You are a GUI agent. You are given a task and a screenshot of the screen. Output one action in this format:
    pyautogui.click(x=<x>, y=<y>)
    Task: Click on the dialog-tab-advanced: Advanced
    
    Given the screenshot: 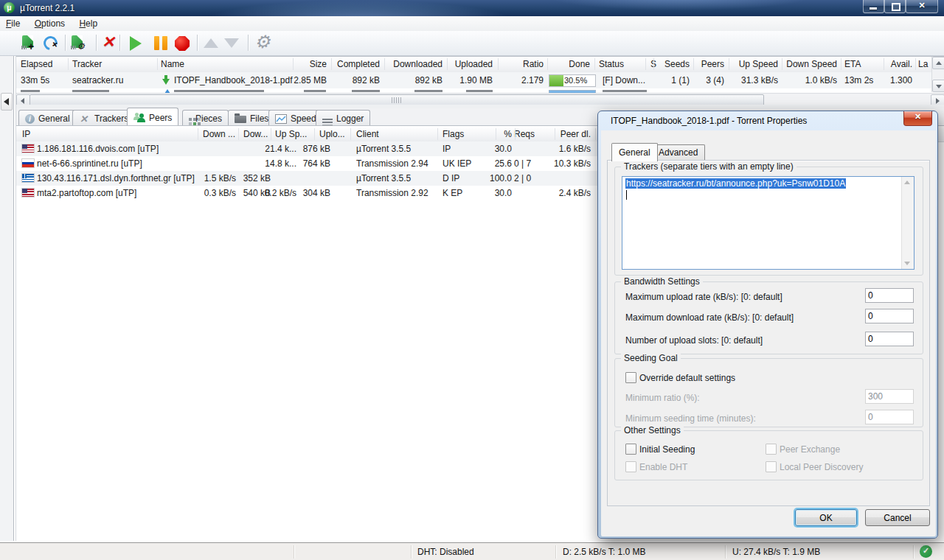 What is the action you would take?
    pyautogui.click(x=678, y=153)
    